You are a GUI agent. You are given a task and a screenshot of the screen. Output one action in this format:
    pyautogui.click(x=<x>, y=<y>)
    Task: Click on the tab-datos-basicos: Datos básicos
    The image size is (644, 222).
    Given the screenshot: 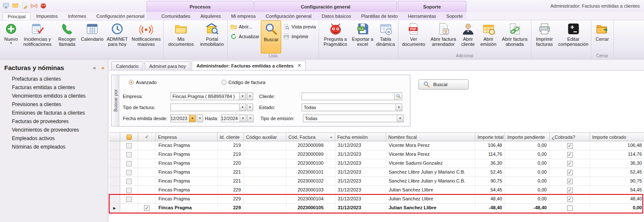 What is the action you would take?
    pyautogui.click(x=336, y=16)
    